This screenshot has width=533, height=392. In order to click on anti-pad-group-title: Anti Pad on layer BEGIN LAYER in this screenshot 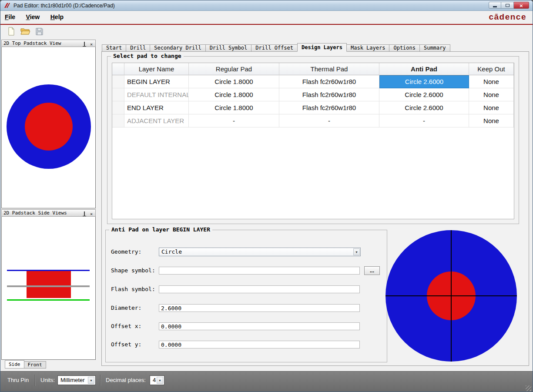, I will do `click(161, 230)`.